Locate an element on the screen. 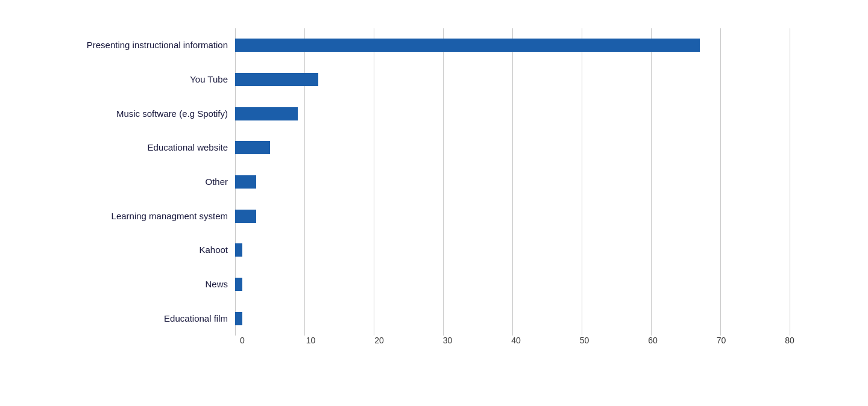 This screenshot has width=868, height=406. y-axis-label: You Tube is located at coordinates (209, 80).